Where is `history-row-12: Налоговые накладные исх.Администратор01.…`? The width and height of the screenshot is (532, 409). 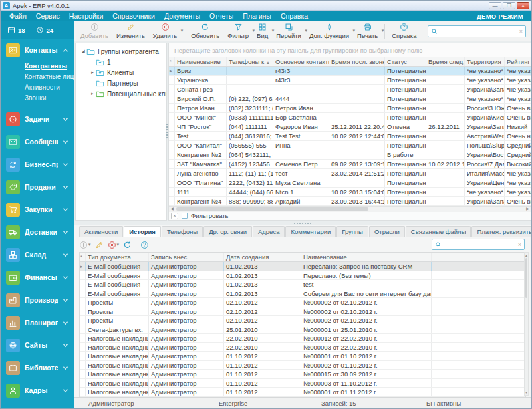 history-row-12: Налоговые накладные исх.Администратор01.… is located at coordinates (303, 374).